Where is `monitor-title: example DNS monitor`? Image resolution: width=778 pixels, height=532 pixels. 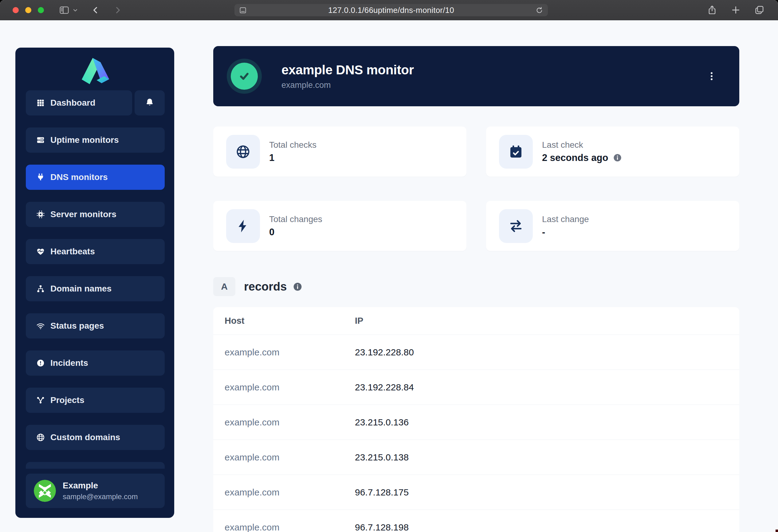
monitor-title: example DNS monitor is located at coordinates (347, 70).